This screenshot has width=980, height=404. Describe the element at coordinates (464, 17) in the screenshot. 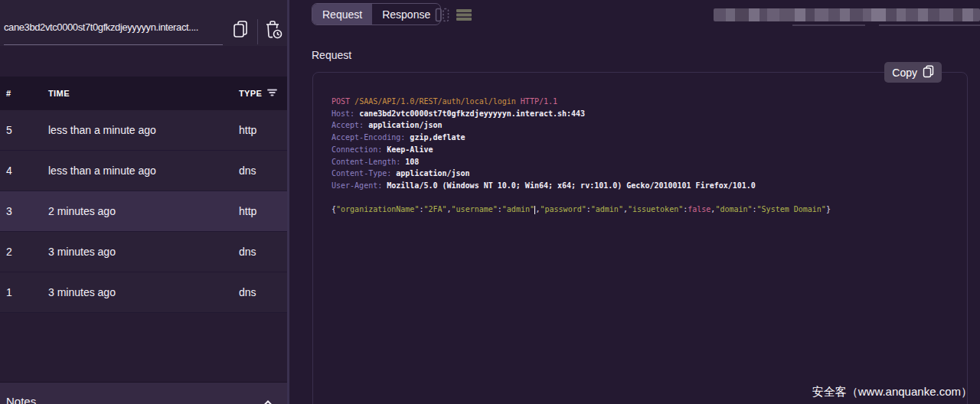

I see `stacked-rows-icon` at that location.